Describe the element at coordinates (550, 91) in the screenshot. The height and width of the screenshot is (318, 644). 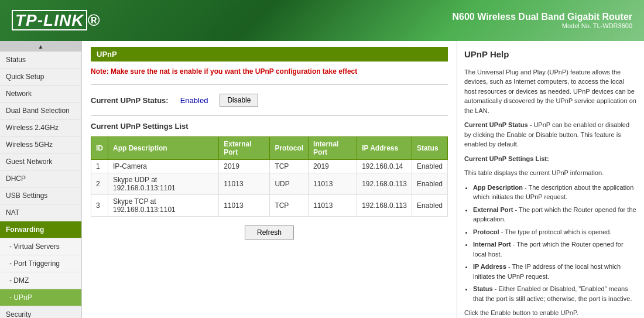
I see `help-intro: The Universal Plug and Play (UPnP) featu…` at that location.